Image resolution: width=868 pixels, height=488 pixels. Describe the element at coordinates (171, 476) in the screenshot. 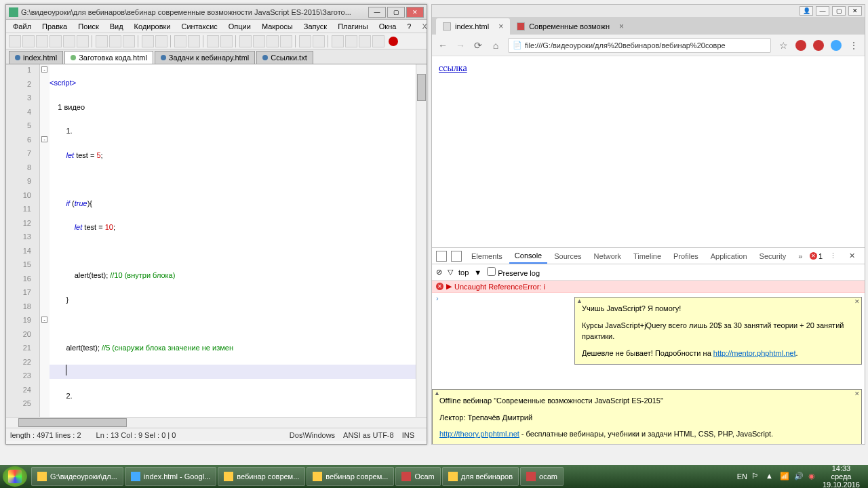

I see `taskbar-item: index.html - Googl...` at that location.